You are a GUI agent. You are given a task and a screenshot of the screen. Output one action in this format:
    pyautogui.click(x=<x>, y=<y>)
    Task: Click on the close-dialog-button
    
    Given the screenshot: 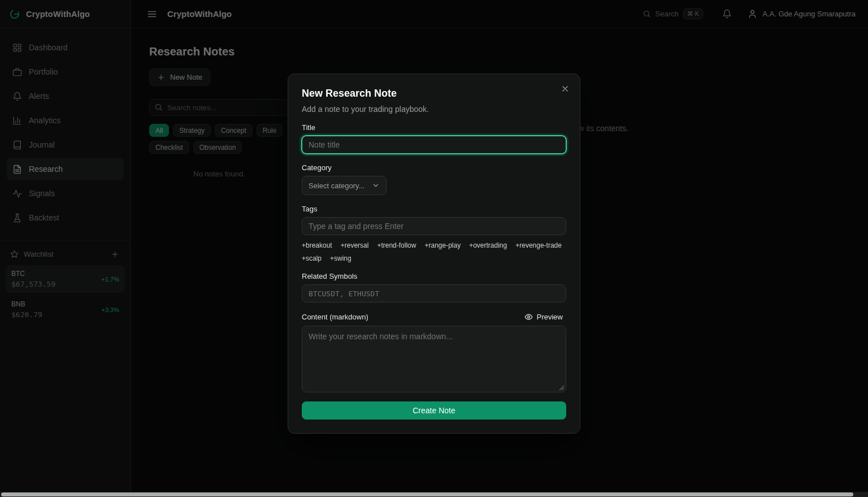 What is the action you would take?
    pyautogui.click(x=565, y=89)
    